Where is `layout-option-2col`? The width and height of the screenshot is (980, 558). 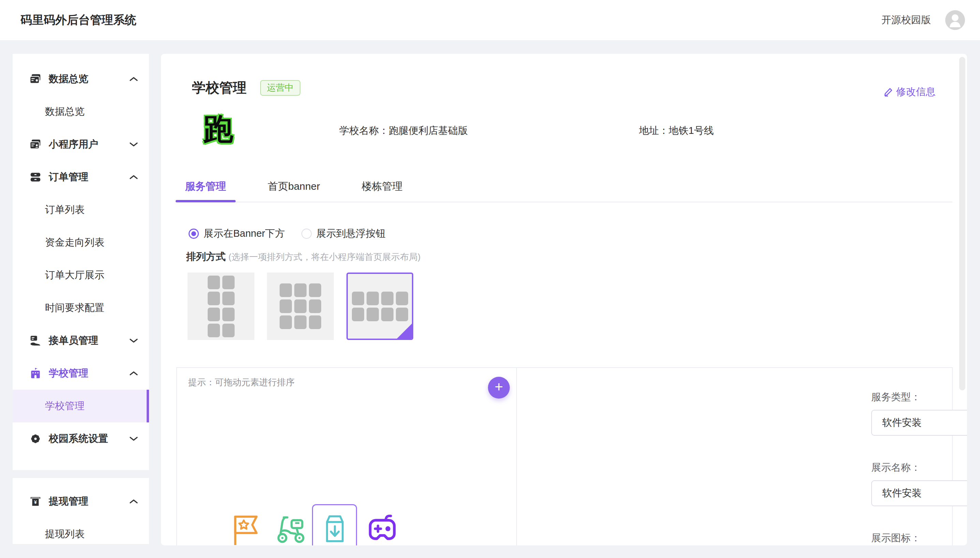
layout-option-2col is located at coordinates (221, 306).